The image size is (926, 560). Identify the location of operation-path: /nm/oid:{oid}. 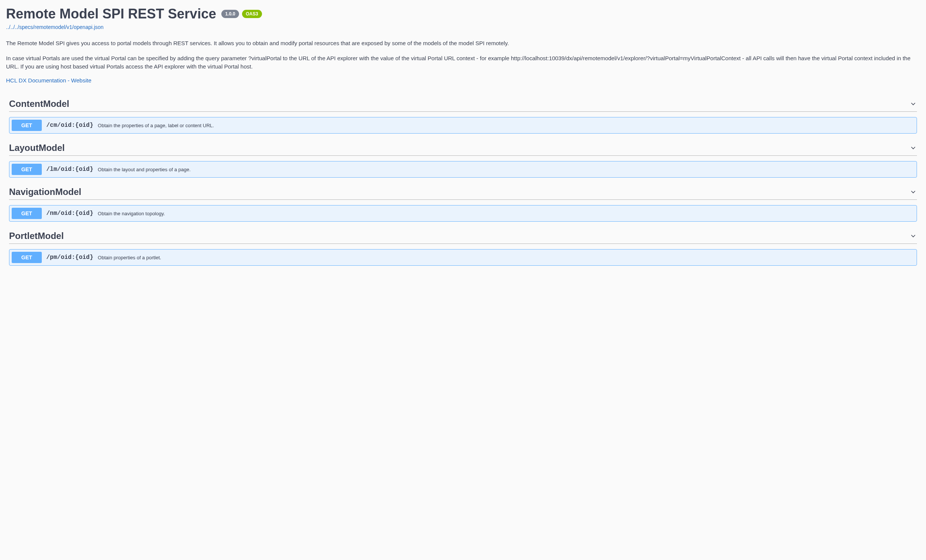
(70, 213).